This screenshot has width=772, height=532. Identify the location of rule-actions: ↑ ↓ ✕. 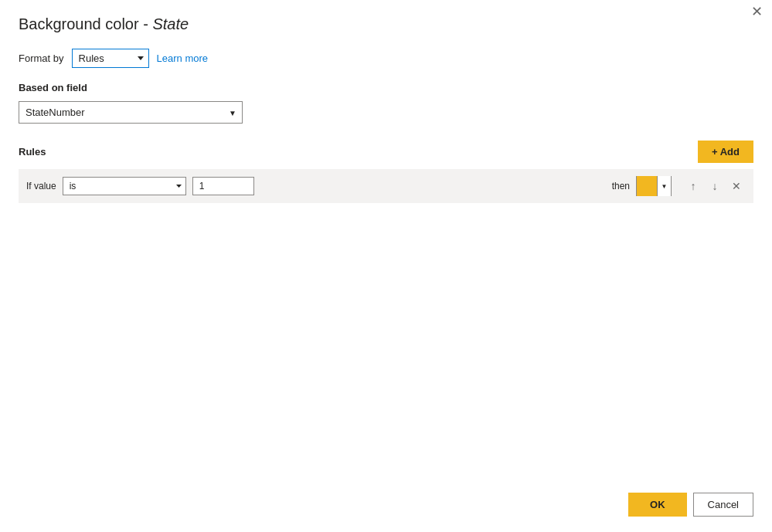
(715, 186).